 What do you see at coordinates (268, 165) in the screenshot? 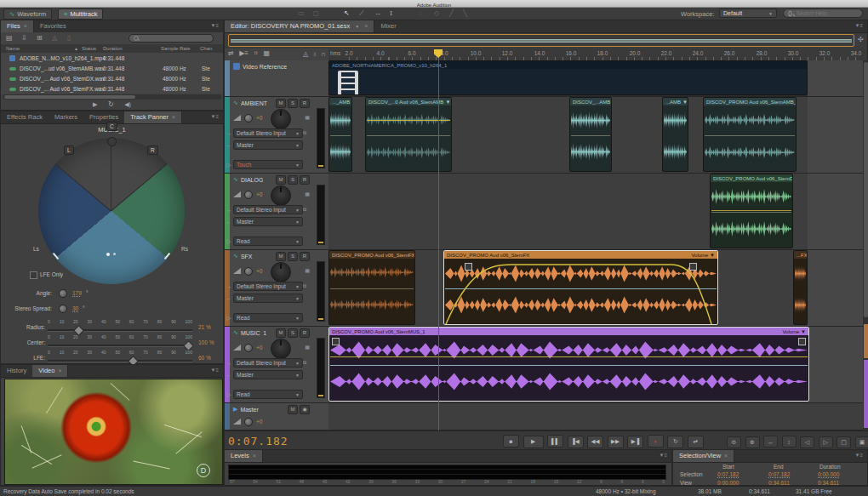
I see `automation-mode-select: Touch▼` at bounding box center [268, 165].